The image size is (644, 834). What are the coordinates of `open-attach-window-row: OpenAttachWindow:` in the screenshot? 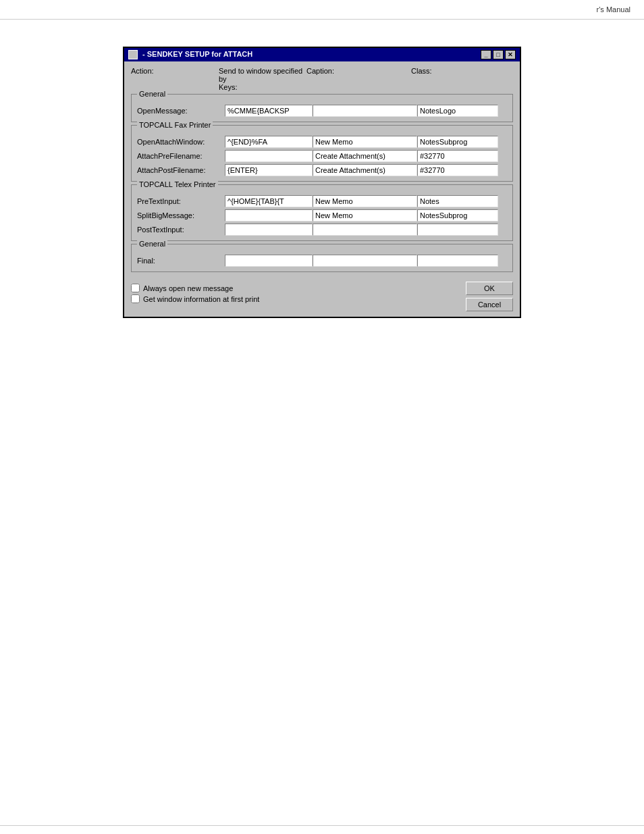 It's located at (322, 142).